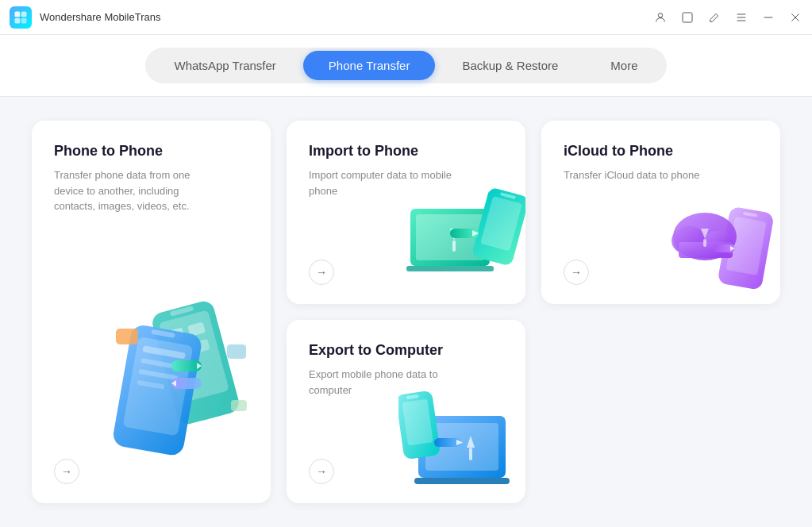 This screenshot has height=527, width=812. I want to click on card-icloud-to-phone: iCloud to Phone Transfer iCloud data to …, so click(660, 213).